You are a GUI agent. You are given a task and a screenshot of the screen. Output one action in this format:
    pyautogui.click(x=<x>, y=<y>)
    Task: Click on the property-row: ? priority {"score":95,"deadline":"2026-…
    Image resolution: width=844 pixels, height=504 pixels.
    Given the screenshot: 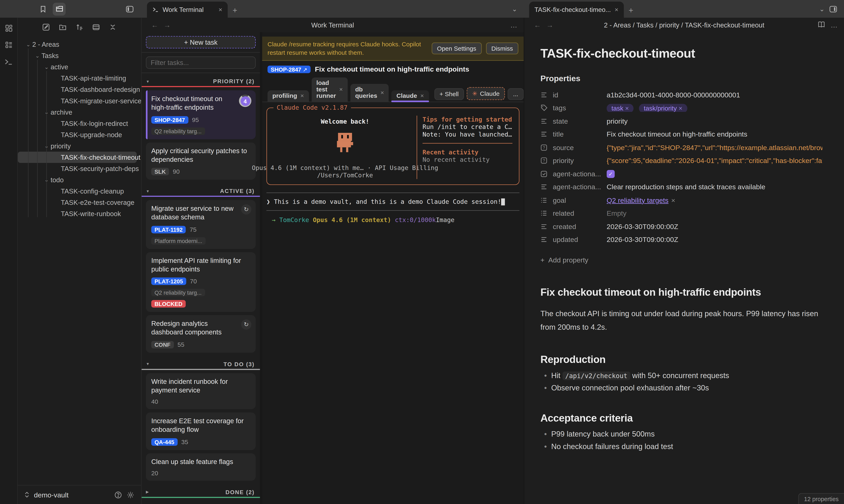 What is the action you would take?
    pyautogui.click(x=682, y=160)
    